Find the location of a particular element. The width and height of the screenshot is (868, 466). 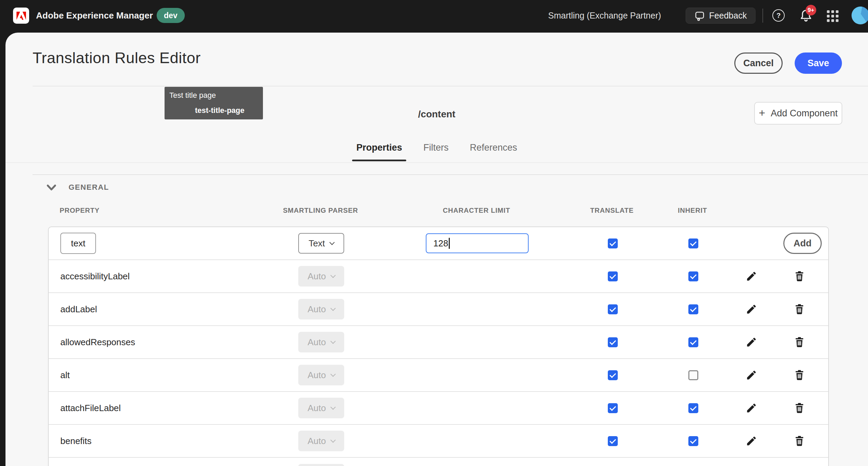

adobe-a-icon is located at coordinates (21, 16).